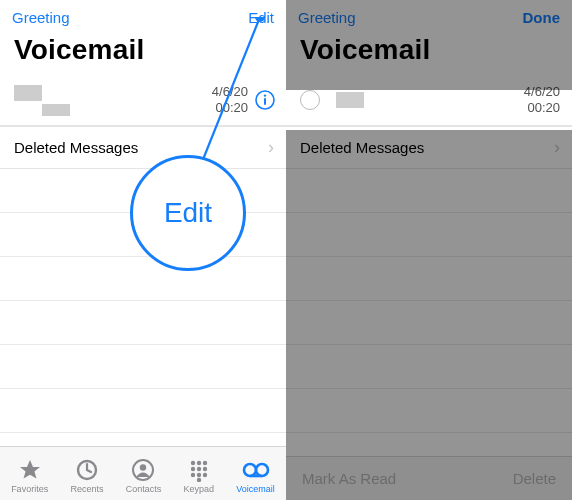 This screenshot has width=572, height=500. I want to click on tab-recents: Recents, so click(86, 476).